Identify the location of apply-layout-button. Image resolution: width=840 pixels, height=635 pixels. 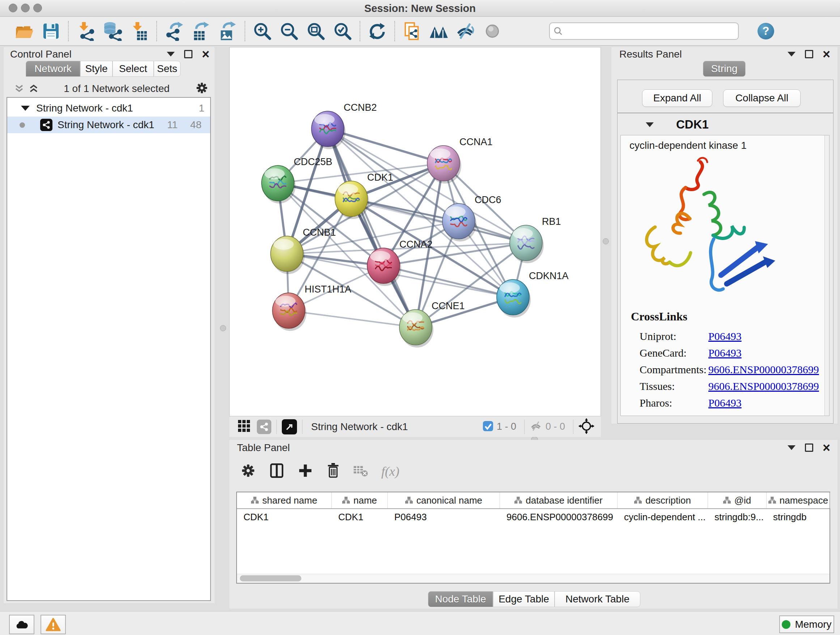
(377, 31).